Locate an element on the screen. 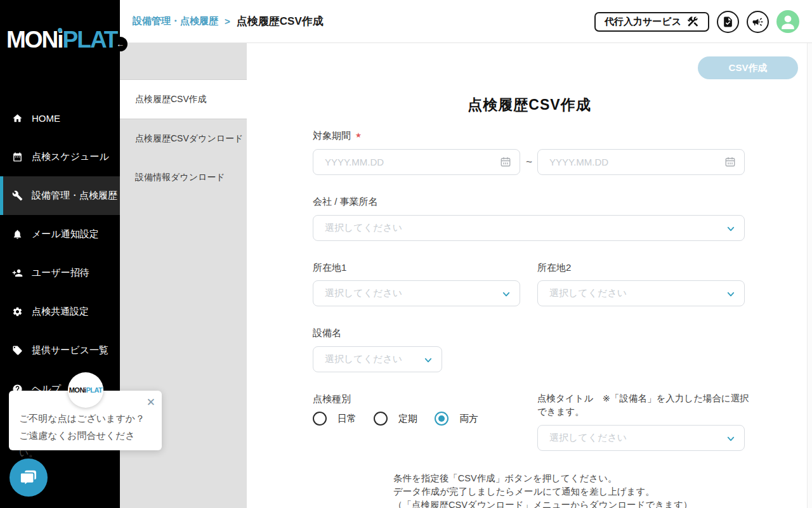 This screenshot has height=508, width=812. wrench-icon is located at coordinates (18, 195).